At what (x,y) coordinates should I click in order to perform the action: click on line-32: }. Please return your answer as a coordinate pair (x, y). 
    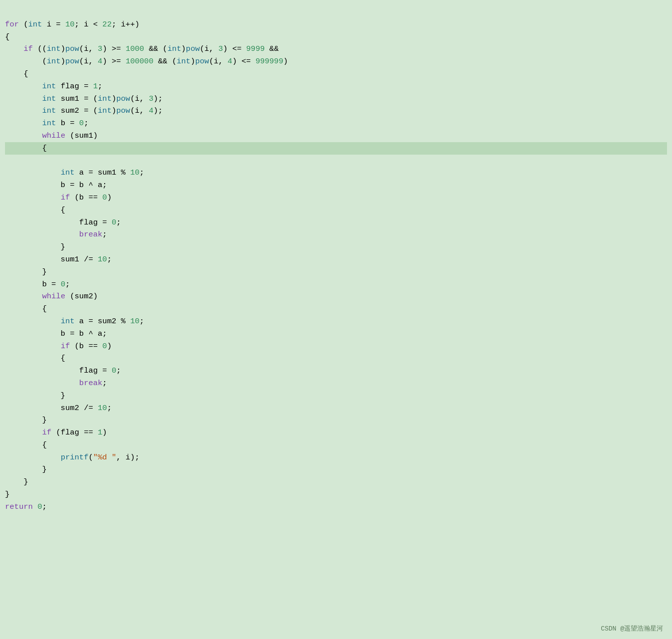
    Looking at the image, I should click on (26, 420).